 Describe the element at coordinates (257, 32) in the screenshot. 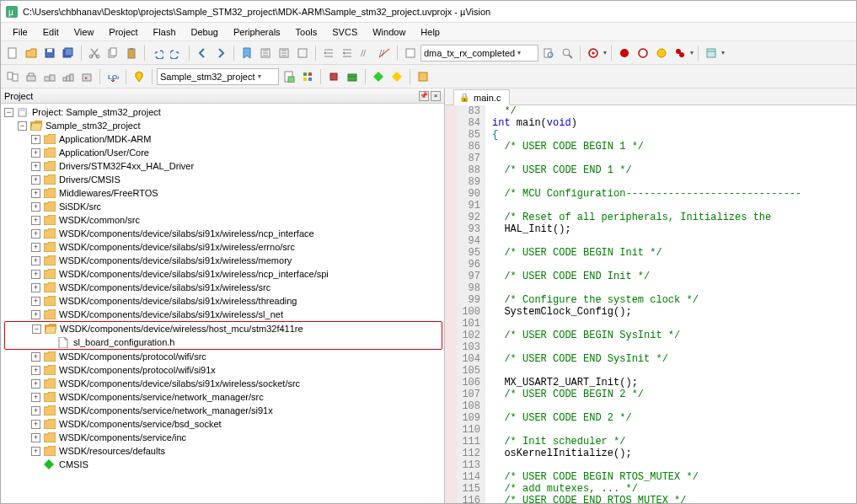

I see `menu-item-peripherals: Peripherals` at that location.